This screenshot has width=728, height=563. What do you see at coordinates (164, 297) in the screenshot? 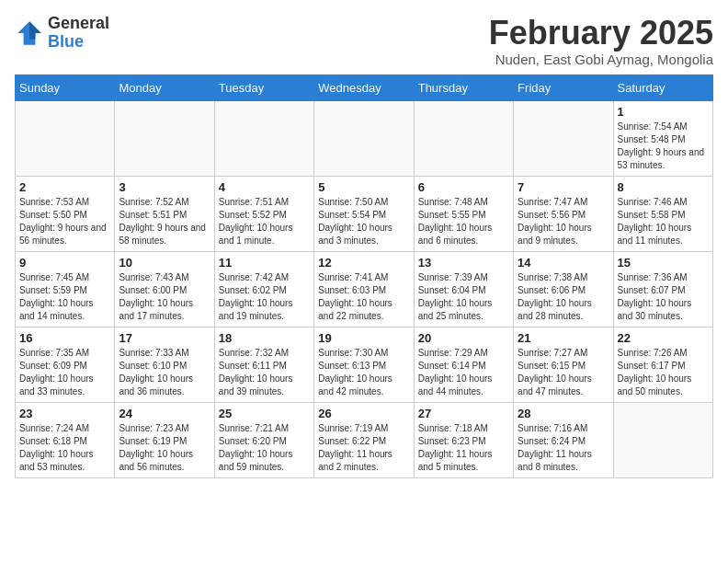
I see `day-info: Sunrise: 7:43 AM Sunset: 6:00 PM Dayligh…` at bounding box center [164, 297].